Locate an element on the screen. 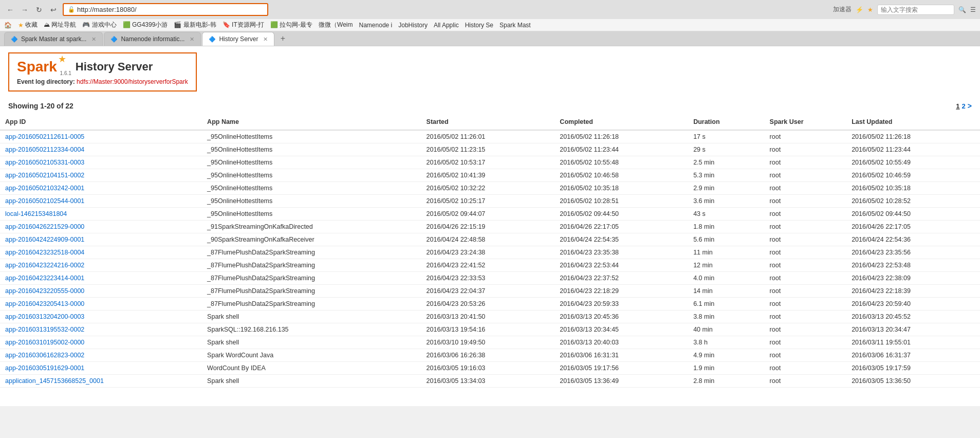 This screenshot has height=438, width=980. search-input is located at coordinates (916, 10).